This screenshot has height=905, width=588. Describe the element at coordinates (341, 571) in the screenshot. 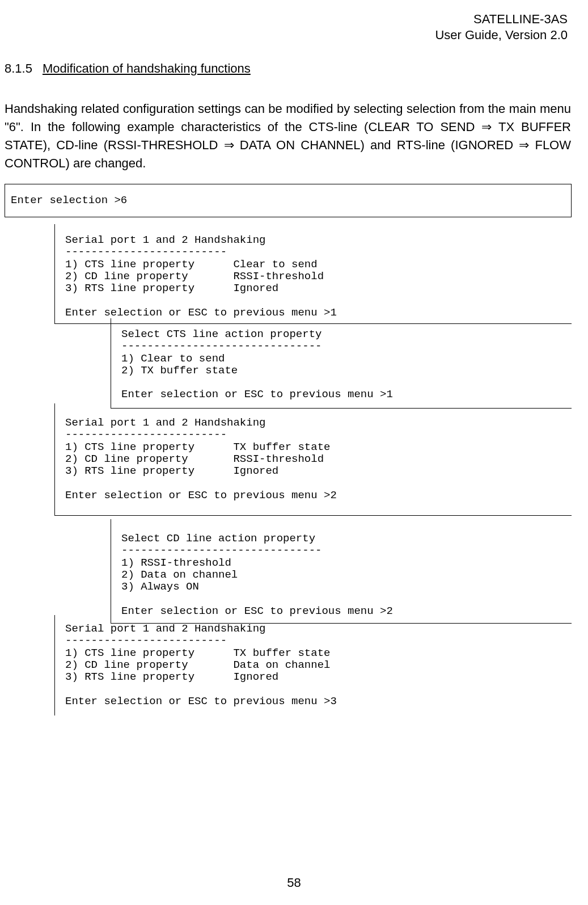

I see `terminal-box-cd-select: Select CD line action property ---------…` at that location.